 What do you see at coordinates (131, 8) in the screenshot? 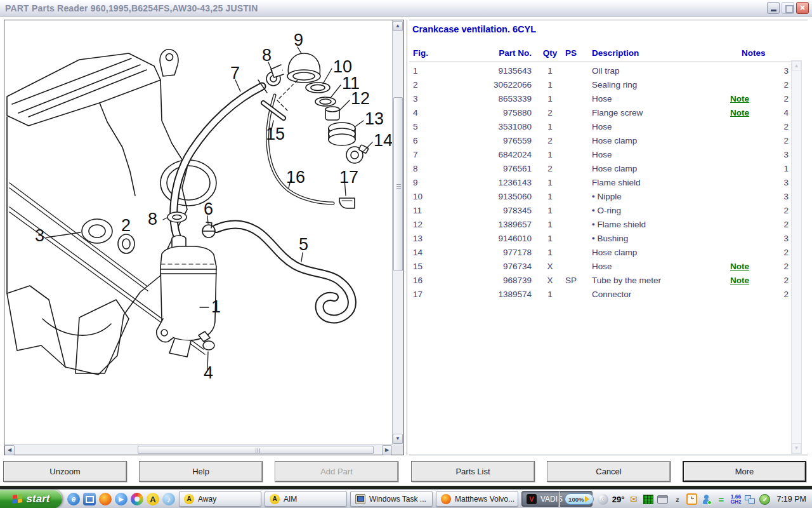
I see `window-title: PART Parts Reader 960,1995,B6254FS,AW30-…` at bounding box center [131, 8].